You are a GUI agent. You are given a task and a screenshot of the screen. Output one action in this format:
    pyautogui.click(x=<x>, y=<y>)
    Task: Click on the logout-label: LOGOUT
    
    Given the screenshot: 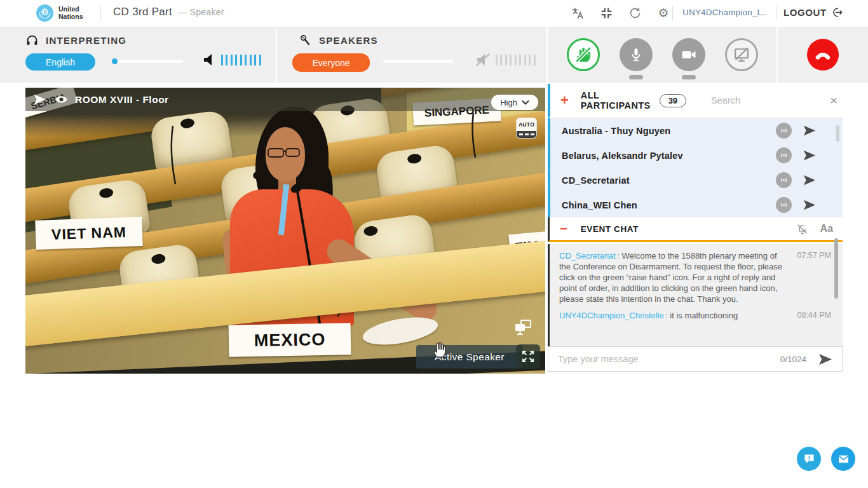 What is the action you would take?
    pyautogui.click(x=805, y=13)
    